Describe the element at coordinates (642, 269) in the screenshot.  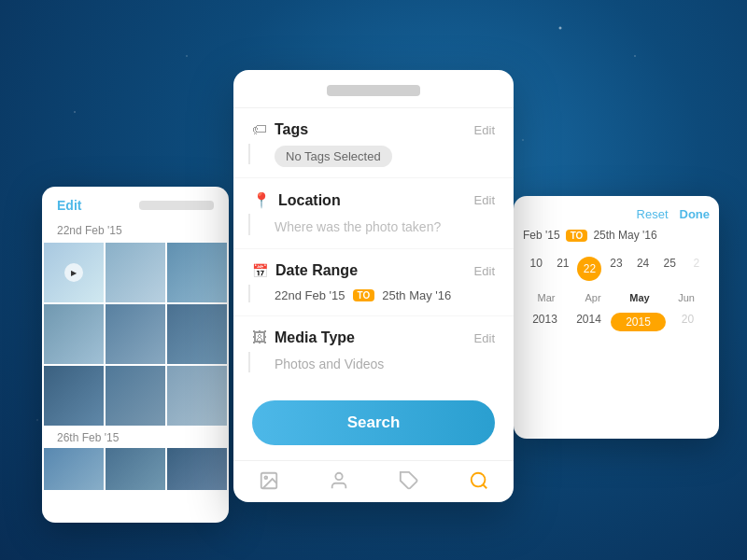
I see `calendar-day: 24` at that location.